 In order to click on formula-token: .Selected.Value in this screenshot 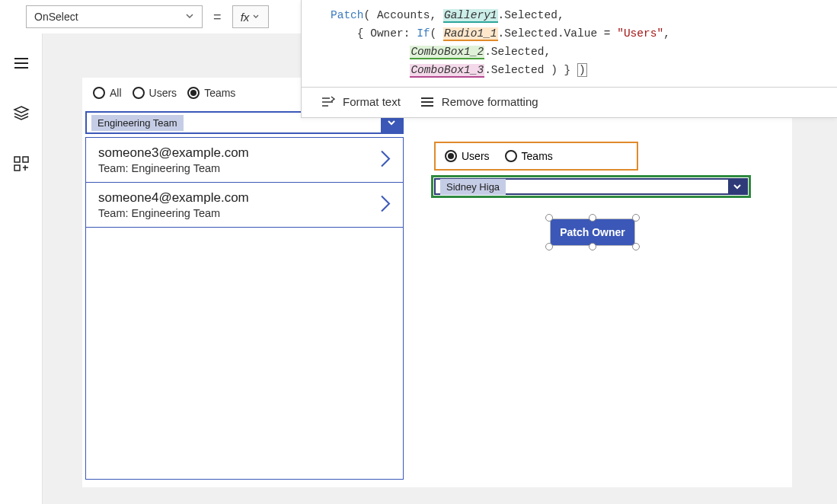, I will do `click(548, 33)`.